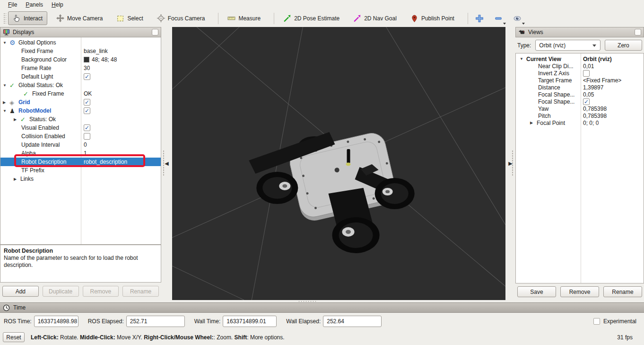 This screenshot has height=345, width=644. I want to click on display-property-row: Background Color 48; 48; 48, so click(80, 60).